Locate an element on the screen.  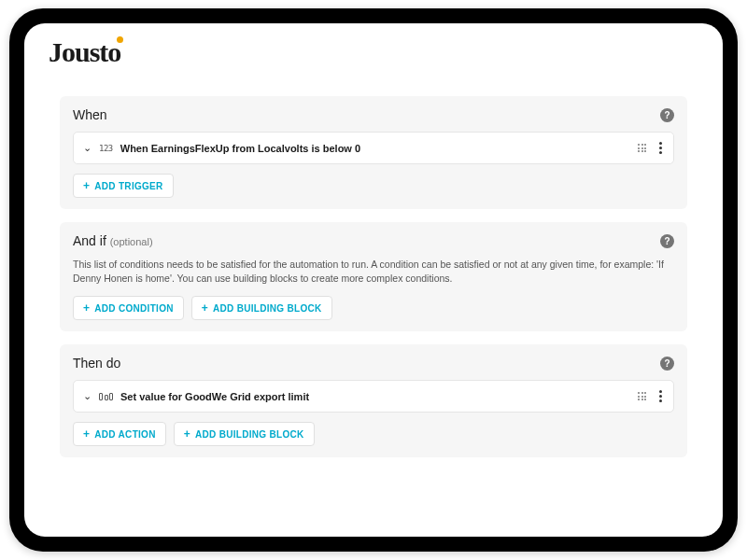
add-action-label: ADD ACTION is located at coordinates (125, 435).